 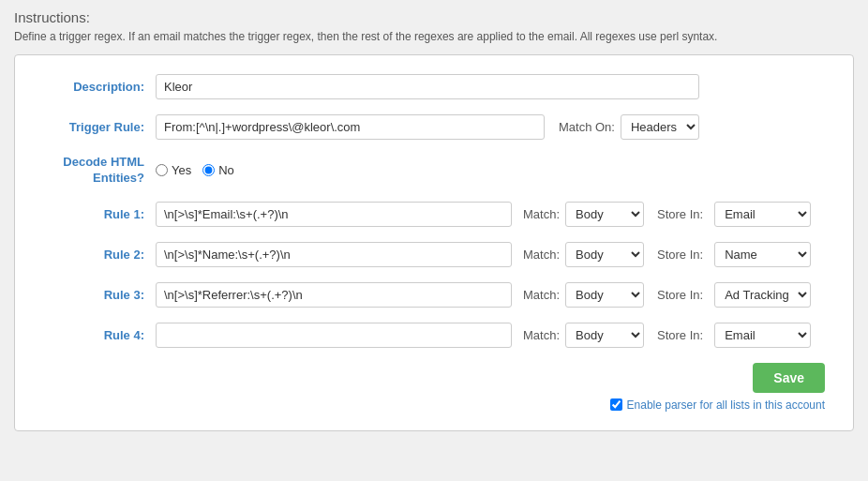 I want to click on rule3-row: Rule 3: Match: Body Headers Subject Stor…, so click(x=429, y=294).